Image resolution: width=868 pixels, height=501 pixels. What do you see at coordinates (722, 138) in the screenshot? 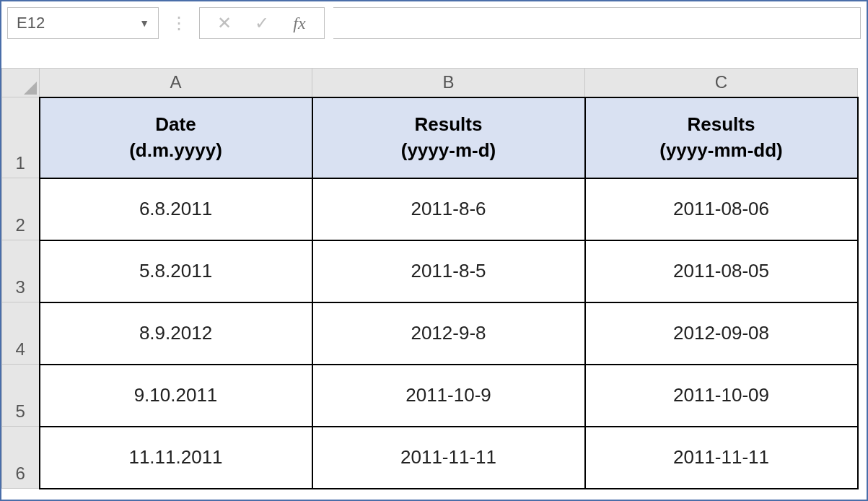
I see `cell-C1: Results (yyyy-mm-dd)` at bounding box center [722, 138].